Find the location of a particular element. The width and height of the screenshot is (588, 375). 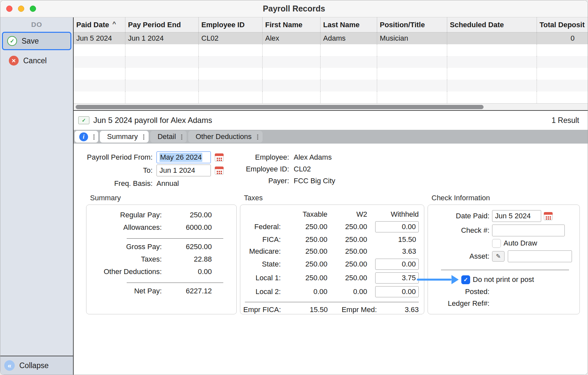

tab-bar: i Summary Detail Other Deductions is located at coordinates (331, 137).